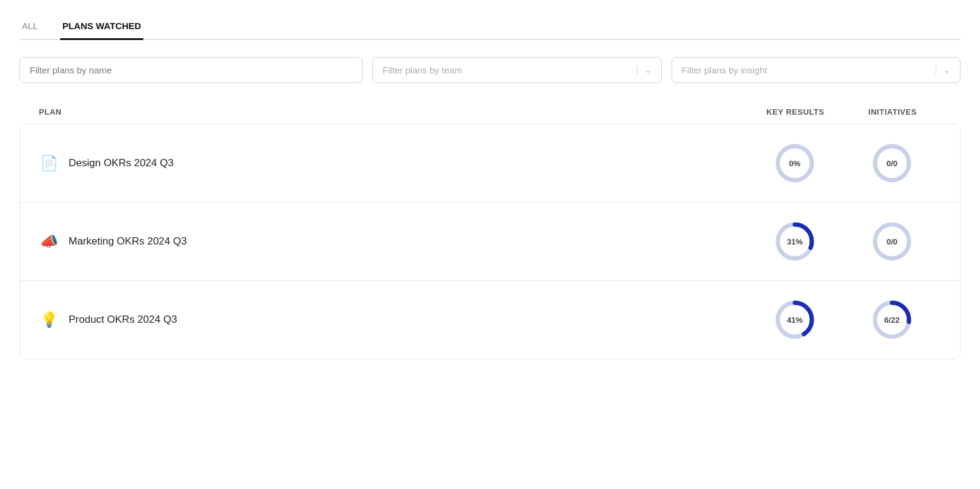 The width and height of the screenshot is (980, 489). What do you see at coordinates (49, 241) in the screenshot?
I see `megaphone-icon: 📣` at bounding box center [49, 241].